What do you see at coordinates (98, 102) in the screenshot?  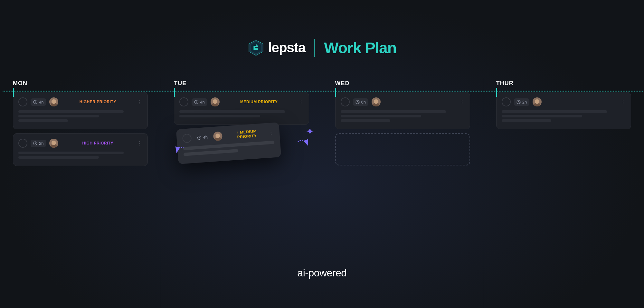 I see `priority-label-mon-1: HIGHER PRIORITY` at bounding box center [98, 102].